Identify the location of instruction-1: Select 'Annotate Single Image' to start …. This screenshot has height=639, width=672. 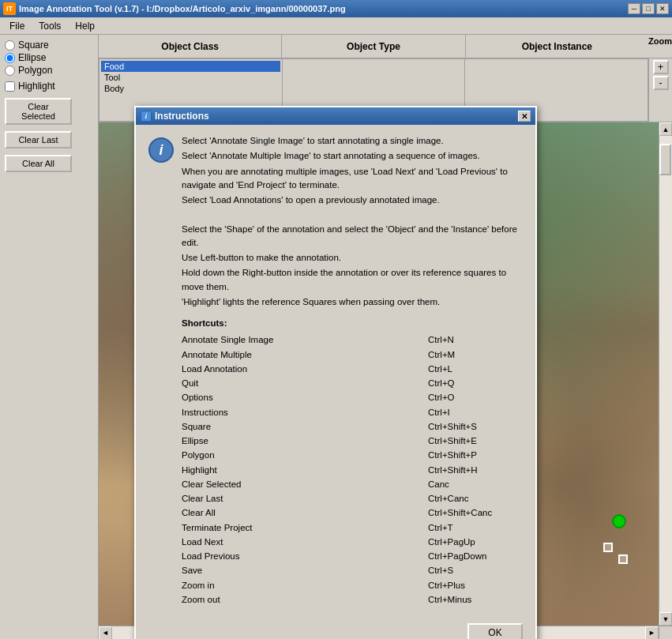
(352, 141).